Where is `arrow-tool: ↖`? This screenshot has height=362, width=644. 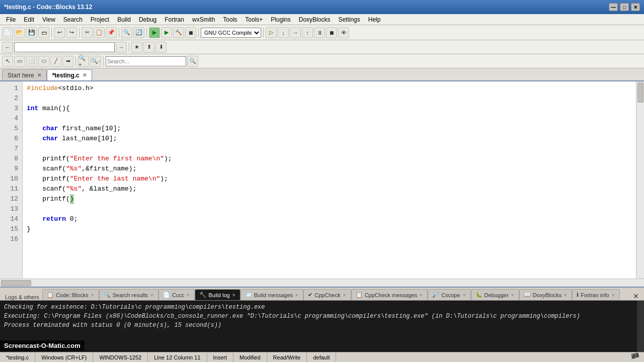 arrow-tool: ↖ is located at coordinates (8, 61).